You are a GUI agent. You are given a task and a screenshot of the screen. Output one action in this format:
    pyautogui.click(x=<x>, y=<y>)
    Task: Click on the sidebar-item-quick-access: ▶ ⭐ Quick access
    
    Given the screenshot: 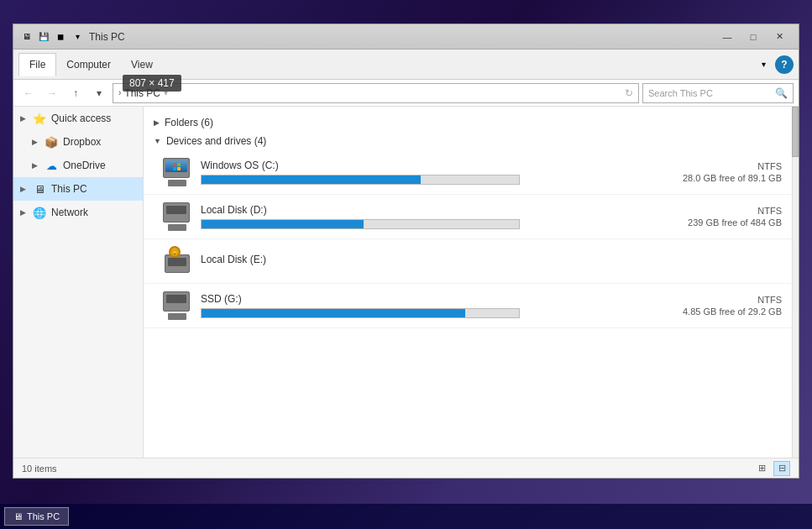 What is the action you would take?
    pyautogui.click(x=78, y=118)
    